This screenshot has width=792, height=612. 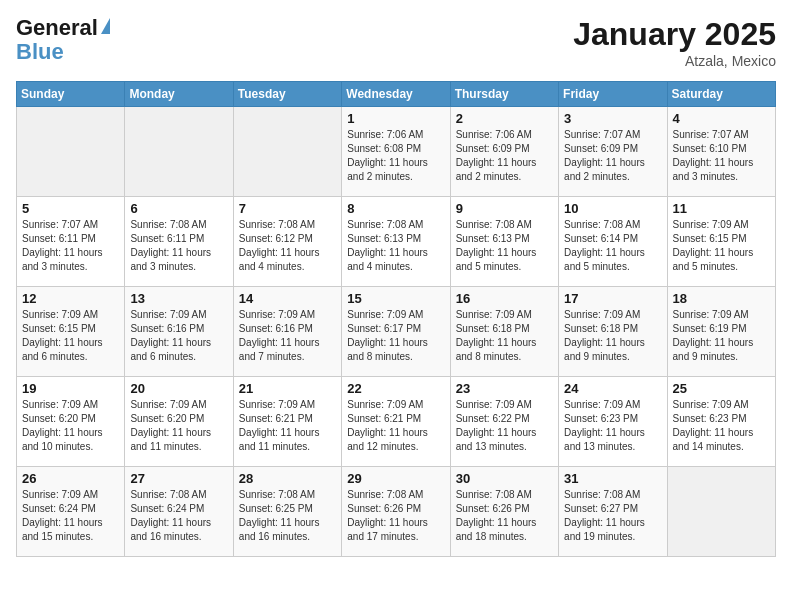 I want to click on calendar-cell: 7Sunrise: 7:08 AM Sunset: 6:12 PM Daylig…, so click(x=287, y=242).